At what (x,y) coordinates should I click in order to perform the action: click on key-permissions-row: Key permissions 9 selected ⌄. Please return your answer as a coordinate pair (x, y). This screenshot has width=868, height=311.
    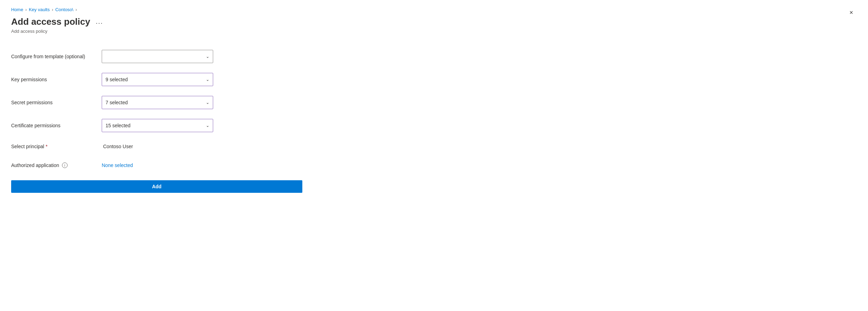
    Looking at the image, I should click on (157, 79).